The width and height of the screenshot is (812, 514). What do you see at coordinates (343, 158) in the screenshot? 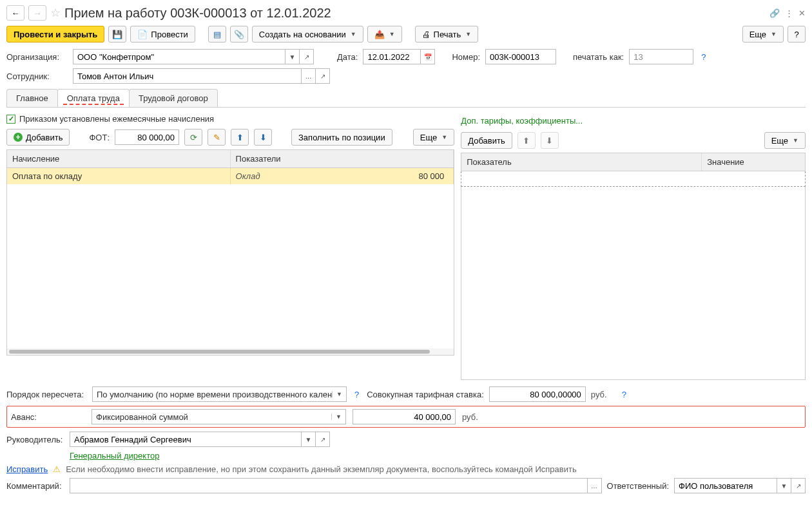
I see `col-indicators-header: Показатели` at bounding box center [343, 158].